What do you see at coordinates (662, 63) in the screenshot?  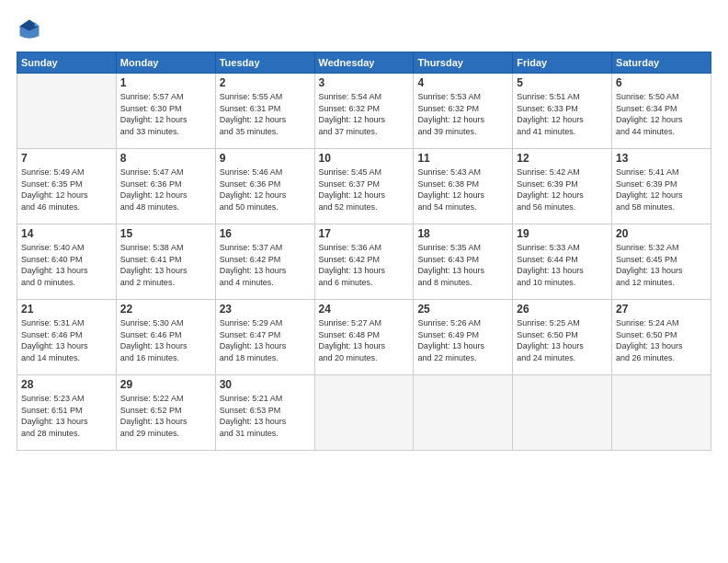 I see `weekday-header: Saturday` at bounding box center [662, 63].